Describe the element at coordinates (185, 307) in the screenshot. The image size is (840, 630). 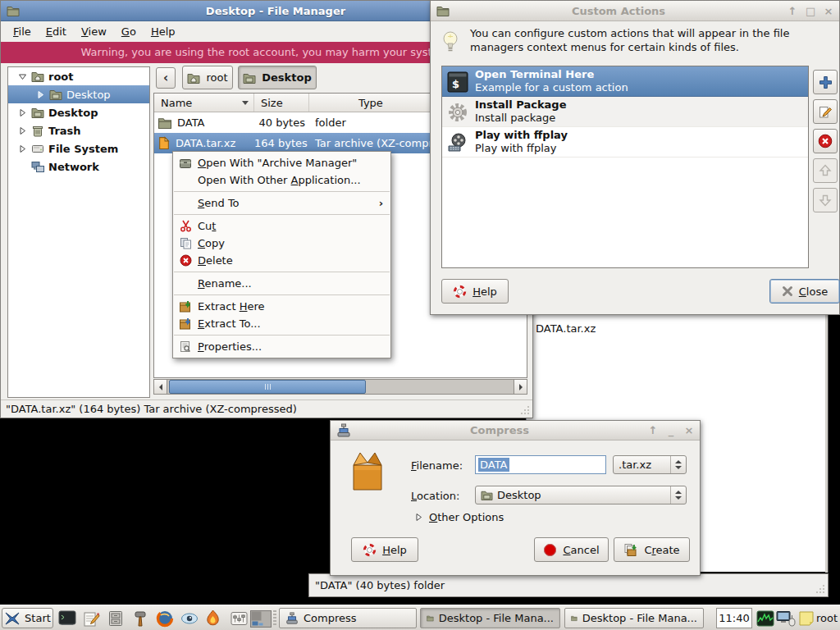
I see `extract-here-icon` at that location.